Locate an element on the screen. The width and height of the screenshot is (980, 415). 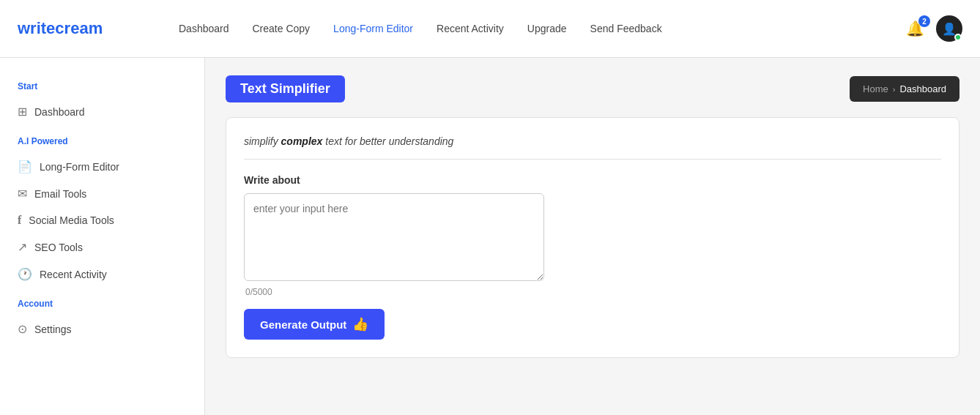
char-count: 0/5000 is located at coordinates (593, 292).